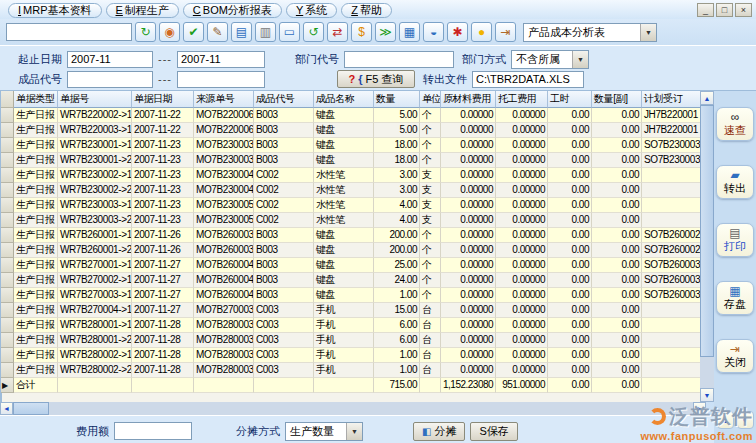  I want to click on table-row: 生产日报WR7B270003->12007-11-27MO7B260004B00…, so click(350, 296).